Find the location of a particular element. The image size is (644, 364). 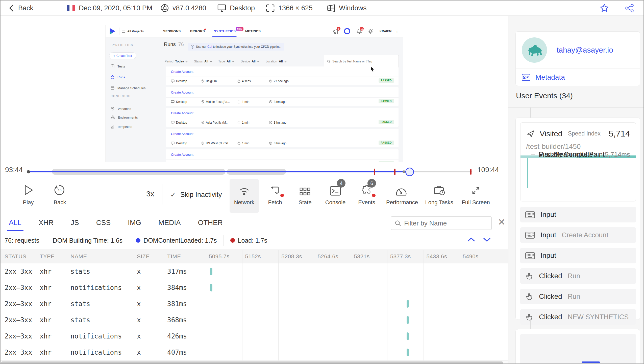

gear-icon is located at coordinates (371, 31).